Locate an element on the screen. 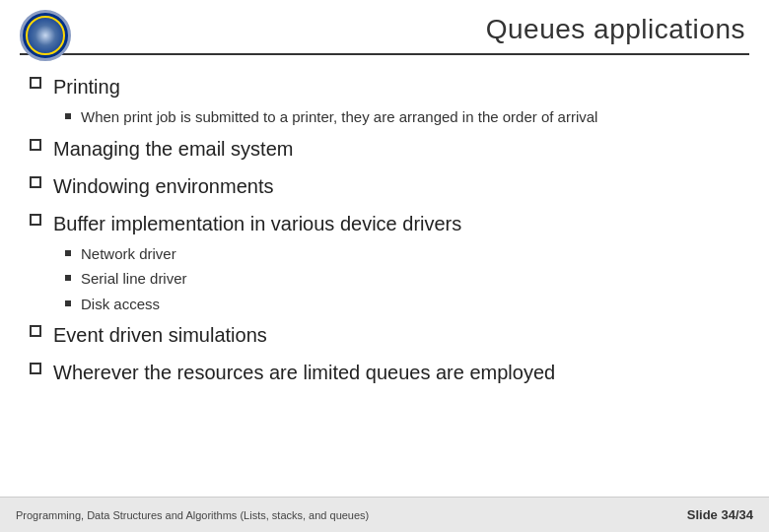  sub-item-label: When print job is submitted to a printer… is located at coordinates (339, 118).